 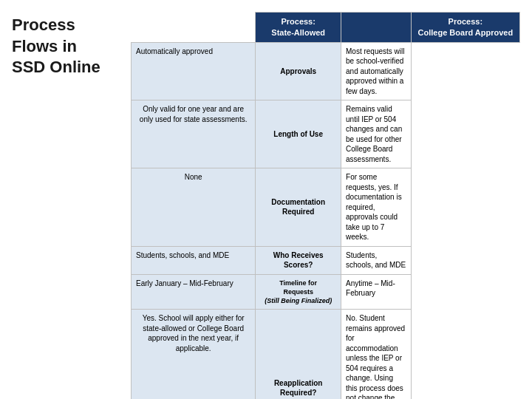 What do you see at coordinates (326, 208) in the screenshot?
I see `table-row: None DocumentationRequired For some requ…` at bounding box center [326, 208].